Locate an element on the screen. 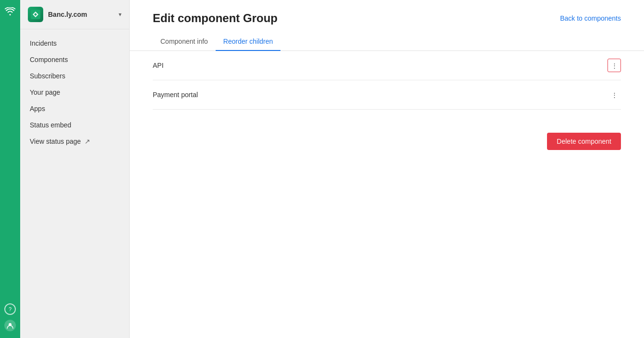  external-link-icon: ↗ is located at coordinates (87, 141).